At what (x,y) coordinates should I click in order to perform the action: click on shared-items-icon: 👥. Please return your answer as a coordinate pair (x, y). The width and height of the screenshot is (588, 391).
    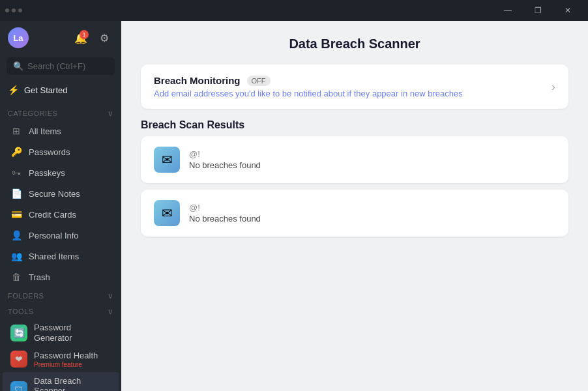
    Looking at the image, I should click on (16, 256).